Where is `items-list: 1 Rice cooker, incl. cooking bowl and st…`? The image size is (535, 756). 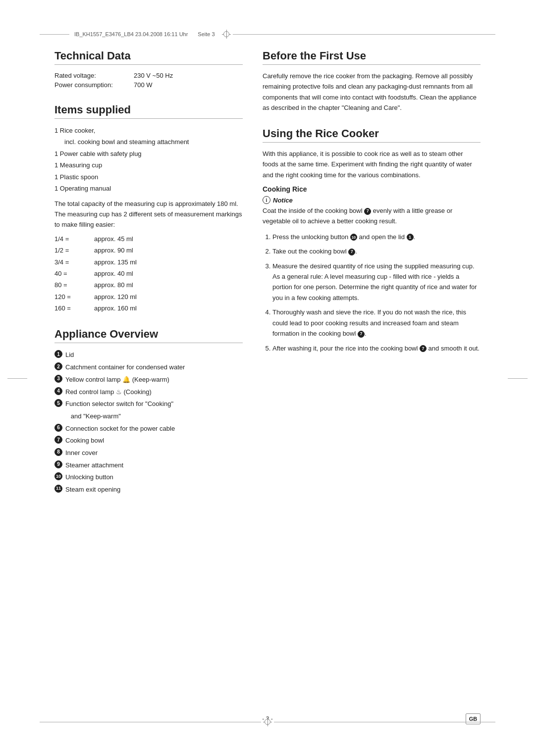
items-list: 1 Rice cooker, incl. cooking bowl and st… is located at coordinates (149, 159).